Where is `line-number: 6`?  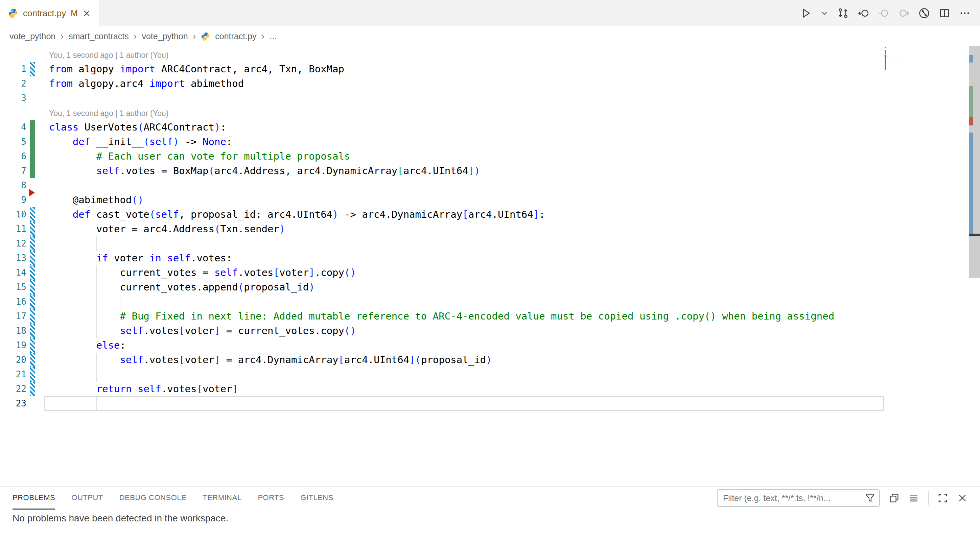 line-number: 6 is located at coordinates (13, 156).